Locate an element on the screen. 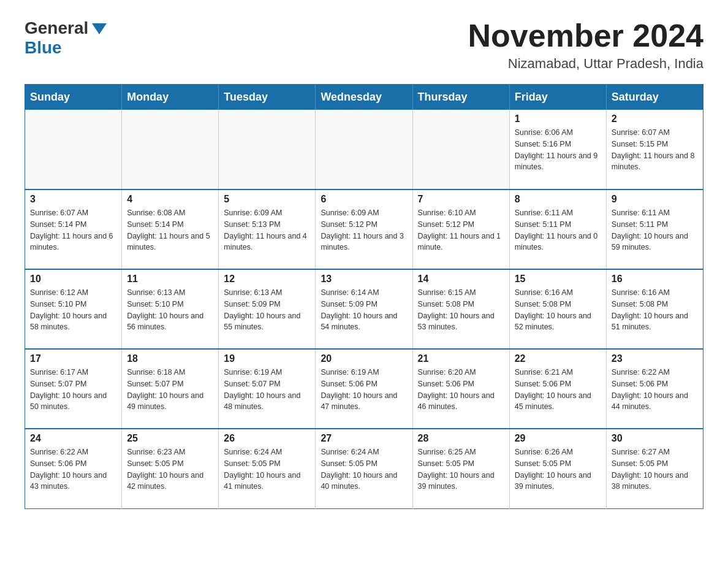 The image size is (728, 563). day-number: 28 is located at coordinates (461, 439).